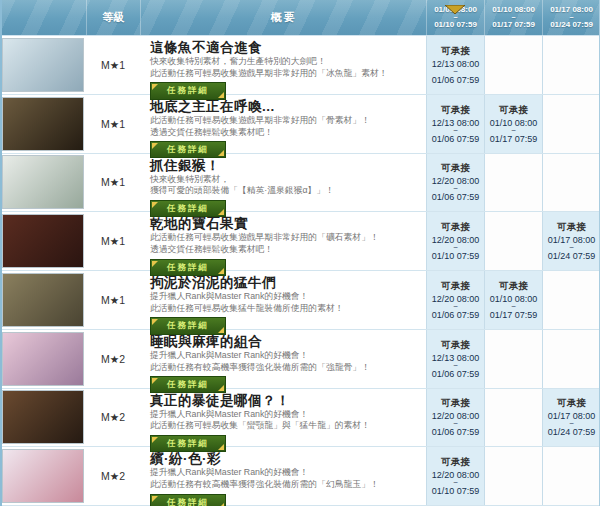 This screenshot has width=600, height=506. What do you see at coordinates (283, 124) in the screenshot?
I see `quest-summary-cell: 地底之主正在呼喚... 此活動任務可輕易收集遊戲早期非常好用的「骨素材」！ 透過…` at bounding box center [283, 124].